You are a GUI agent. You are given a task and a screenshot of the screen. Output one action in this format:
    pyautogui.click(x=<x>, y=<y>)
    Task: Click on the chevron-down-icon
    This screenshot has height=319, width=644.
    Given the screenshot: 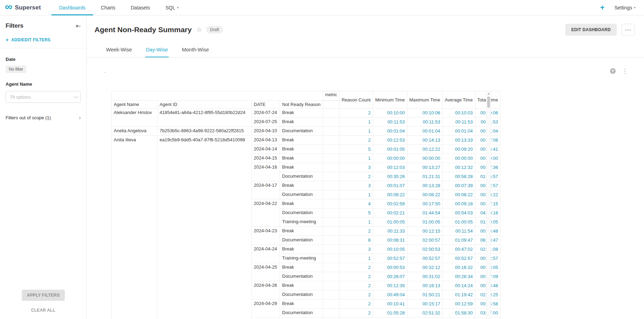 What is the action you would take?
    pyautogui.click(x=76, y=97)
    